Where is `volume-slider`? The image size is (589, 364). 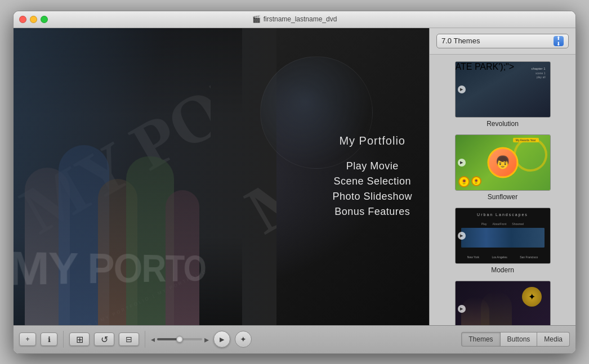 volume-slider is located at coordinates (180, 339).